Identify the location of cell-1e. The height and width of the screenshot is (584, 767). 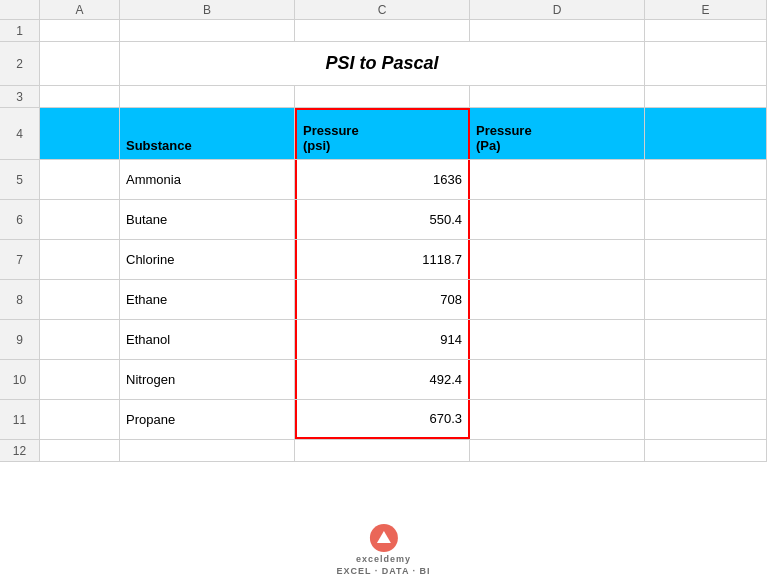
(706, 30).